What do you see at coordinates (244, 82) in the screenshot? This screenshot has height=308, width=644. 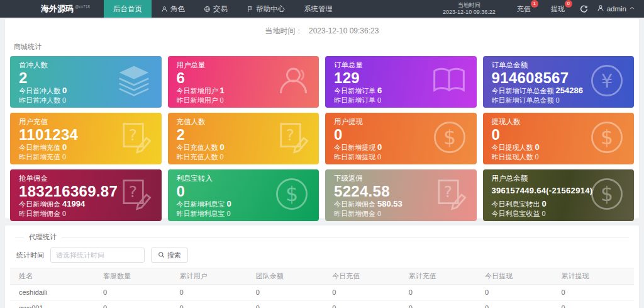 I see `stat-card-total-users: 用户总量 6 今日新增用户1 昨日新增用户0` at bounding box center [244, 82].